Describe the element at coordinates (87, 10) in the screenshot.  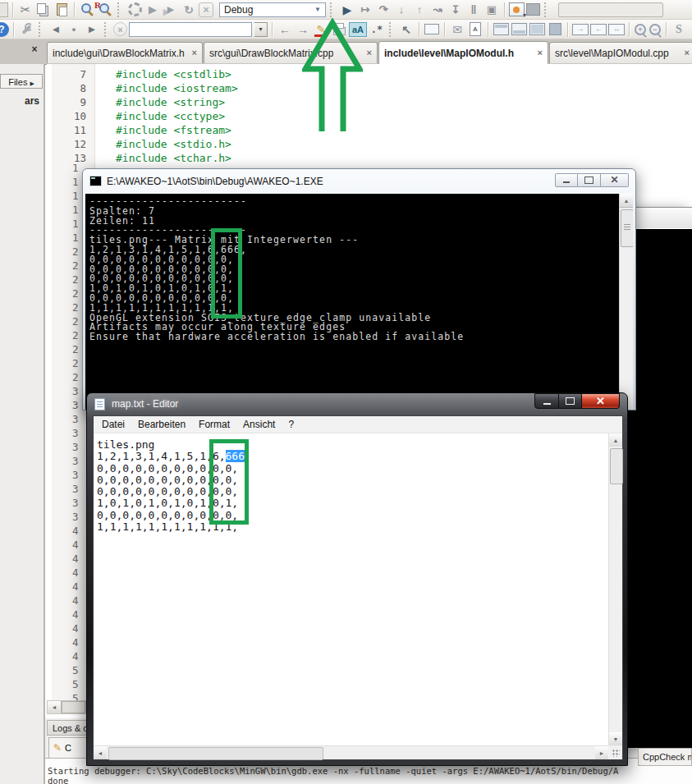
I see `find-icon` at that location.